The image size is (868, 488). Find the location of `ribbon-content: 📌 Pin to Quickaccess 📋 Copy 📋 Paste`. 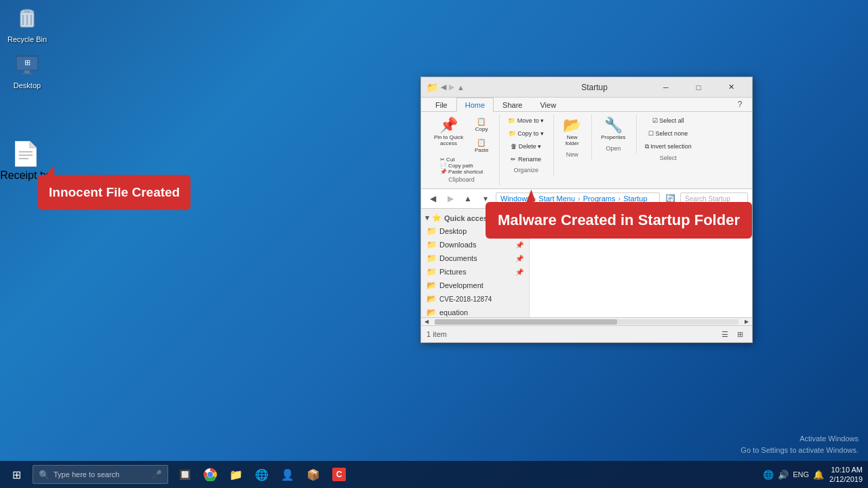

ribbon-content: 📌 Pin to Quickaccess 📋 Copy 📋 Paste is located at coordinates (587, 150).